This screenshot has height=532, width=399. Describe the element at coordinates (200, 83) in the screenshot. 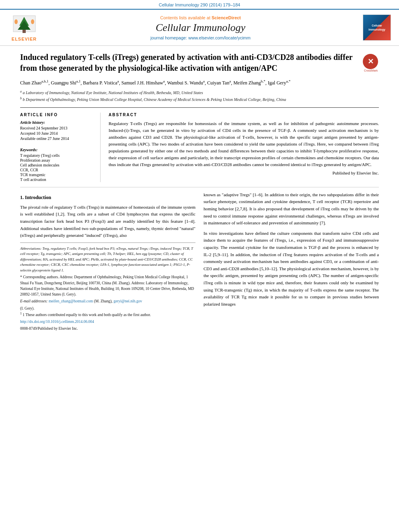

I see `authors-line: Chan Zhaoa,b,1, Guangpu Shia,1, Barbara …` at that location.